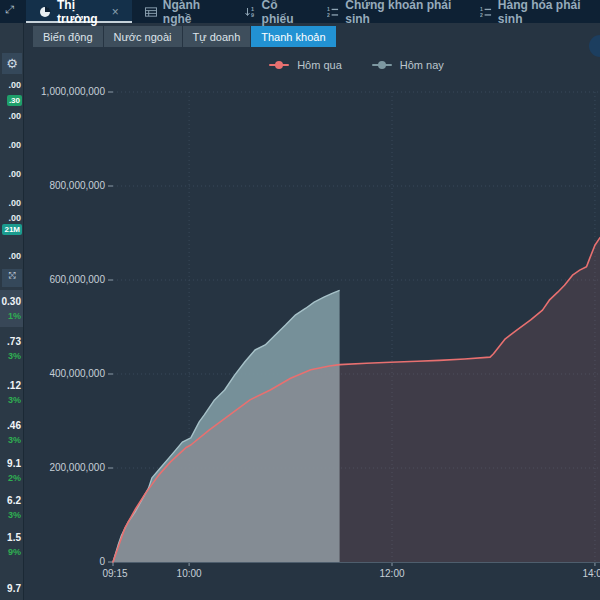 This screenshot has width=600, height=600. What do you see at coordinates (250, 12) in the screenshot?
I see `sort-numeric-icon: 19` at bounding box center [250, 12].